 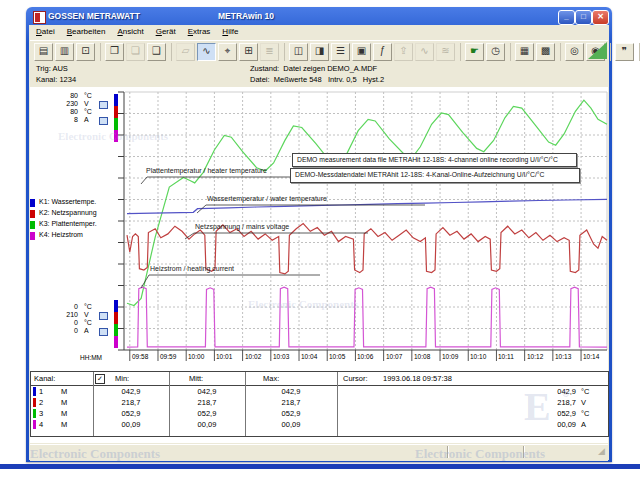 What do you see at coordinates (156, 52) in the screenshot?
I see `view-duplicate-icon: ❑` at bounding box center [156, 52].